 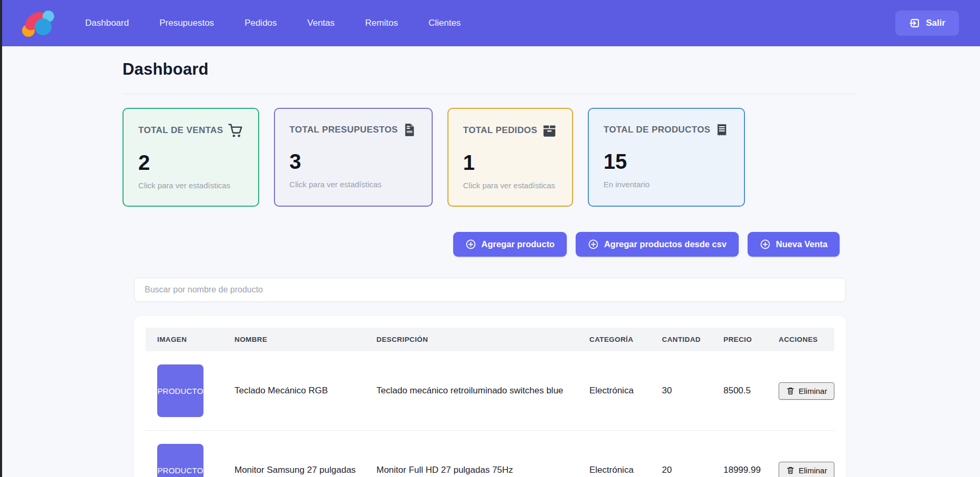 What do you see at coordinates (666, 244) in the screenshot?
I see `add-products-csv-label: Agregar productos desde csv` at bounding box center [666, 244].